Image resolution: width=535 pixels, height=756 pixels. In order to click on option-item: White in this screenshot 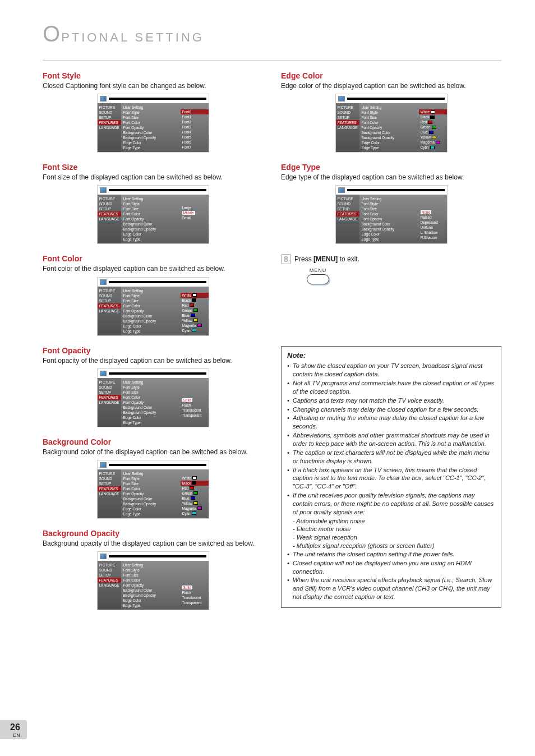, I will do `click(195, 295)`.